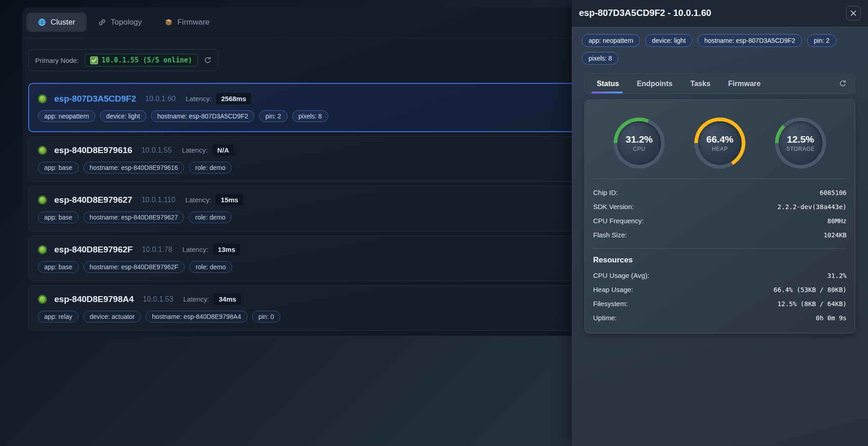 This screenshot has width=868, height=446. What do you see at coordinates (273, 116) in the screenshot?
I see `node-tag: pin: 2` at bounding box center [273, 116].